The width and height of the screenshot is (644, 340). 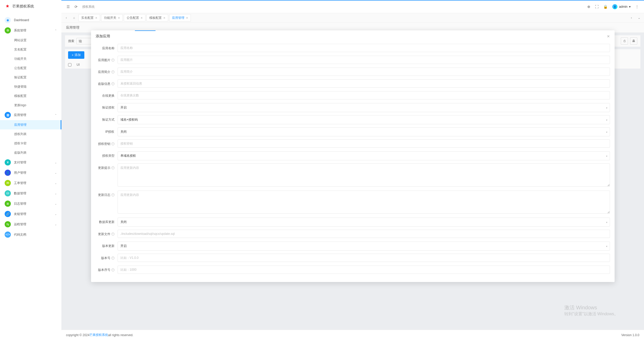 I want to click on sidebar-item-remote: ⇆ 远程管理 ⌄, so click(x=31, y=224).